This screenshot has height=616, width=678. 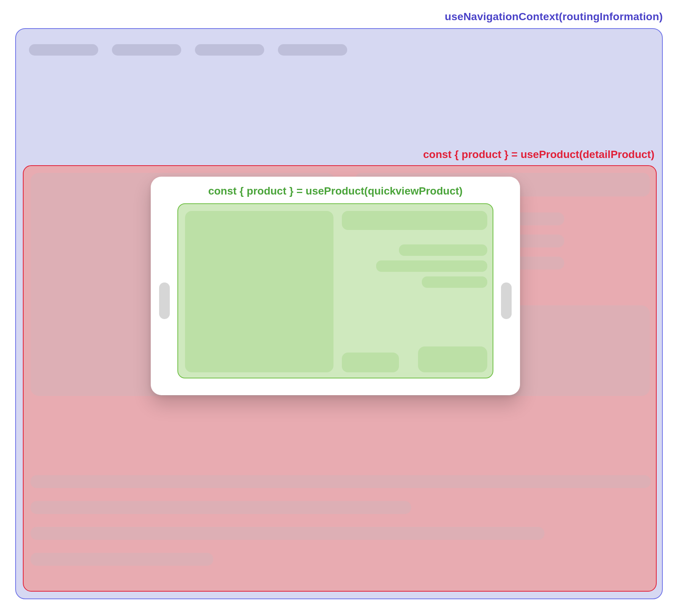 I want to click on quickview-product-box, so click(x=335, y=291).